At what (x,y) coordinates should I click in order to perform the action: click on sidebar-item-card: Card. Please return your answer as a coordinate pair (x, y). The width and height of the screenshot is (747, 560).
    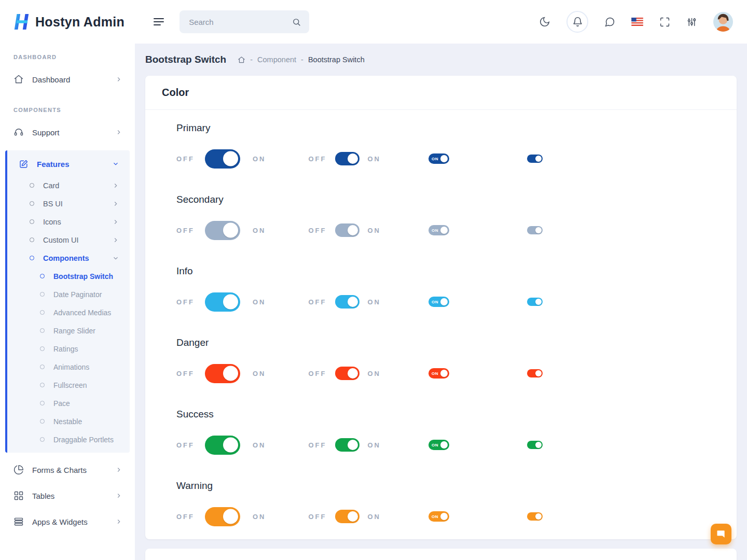
    Looking at the image, I should click on (68, 186).